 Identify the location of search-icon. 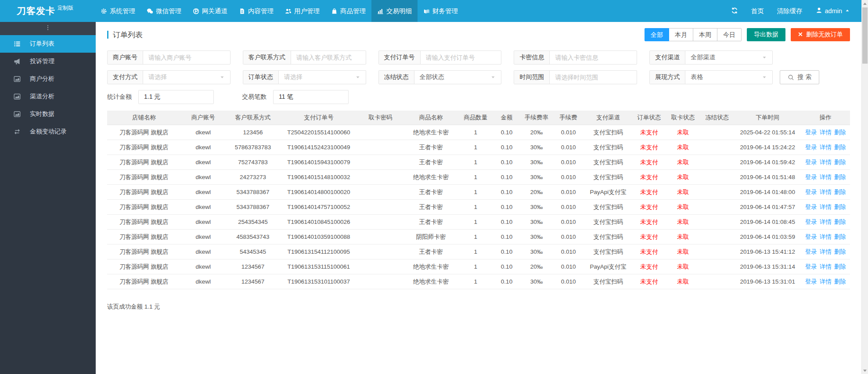
(791, 77).